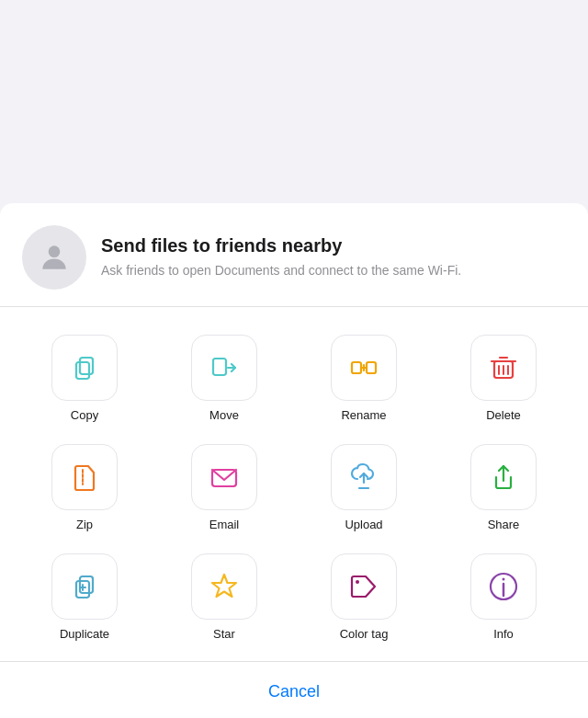 Image resolution: width=588 pixels, height=718 pixels. Describe the element at coordinates (503, 587) in the screenshot. I see `info-icon-box` at that location.